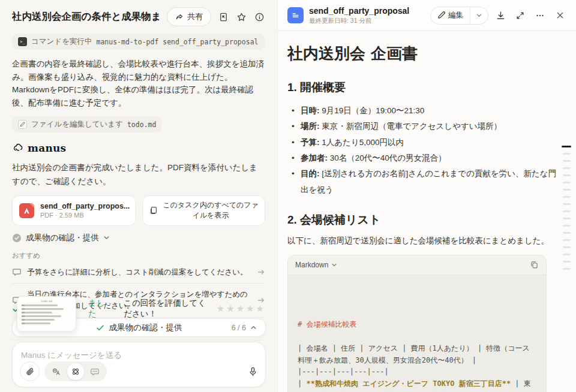 Image resolution: width=576 pixels, height=392 pixels. What do you see at coordinates (139, 272) in the screenshot?
I see `suggestion-text: 予算をさらに詳細に分析し、コスト削減の提案をしてください。` at bounding box center [139, 272].